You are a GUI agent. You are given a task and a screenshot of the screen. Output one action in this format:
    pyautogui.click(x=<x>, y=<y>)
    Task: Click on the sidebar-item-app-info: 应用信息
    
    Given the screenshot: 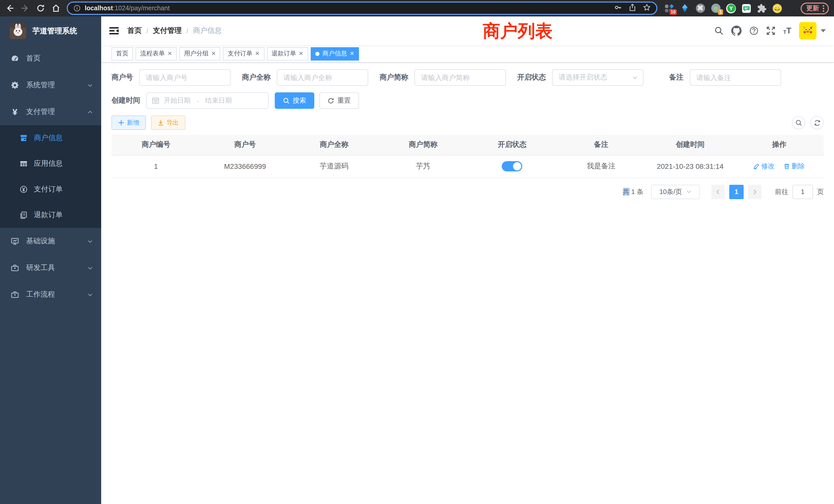 What is the action you would take?
    pyautogui.click(x=51, y=164)
    